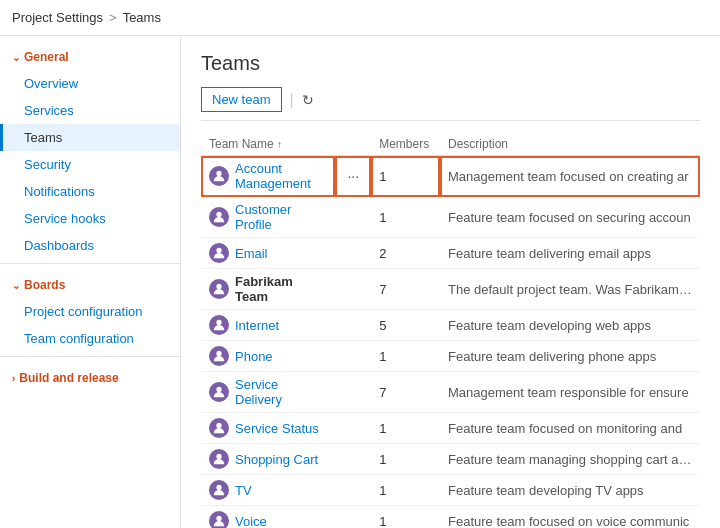 Image resolution: width=720 pixels, height=528 pixels. I want to click on team-description: Feature team focused on voice communic, so click(570, 518).